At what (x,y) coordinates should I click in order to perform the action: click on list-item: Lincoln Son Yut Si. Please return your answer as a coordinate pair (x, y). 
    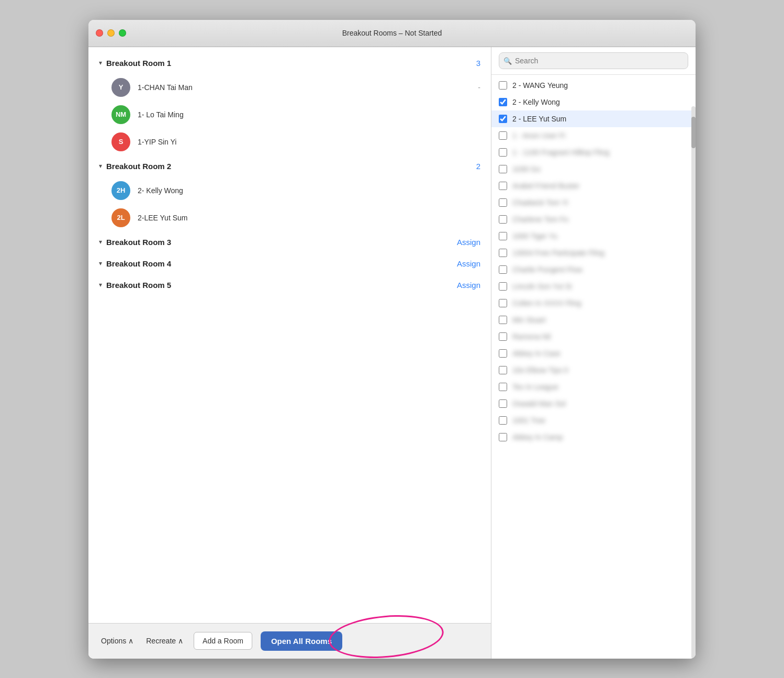
    Looking at the image, I should click on (593, 286).